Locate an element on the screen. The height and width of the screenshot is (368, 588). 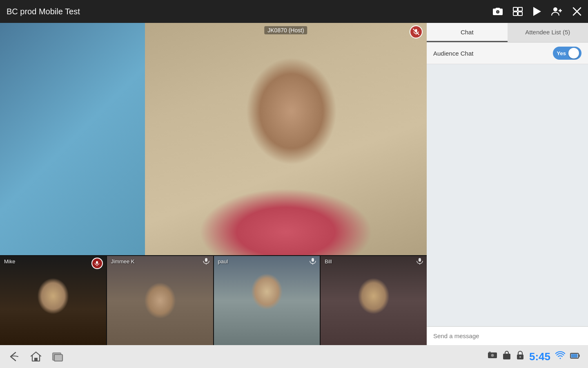
audience-chat-row: Audience Chat Yes is located at coordinates (507, 53).